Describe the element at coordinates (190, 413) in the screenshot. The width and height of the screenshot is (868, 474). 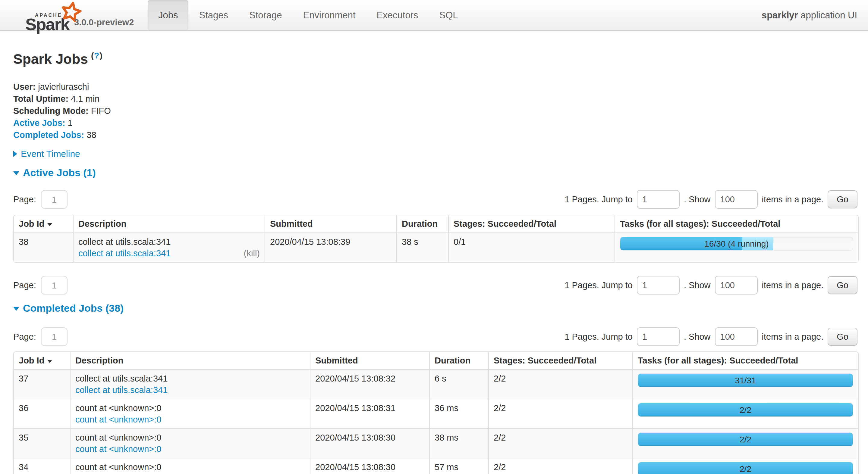
I see `description-cell: count at <unknown>:0count at <unknown>:0` at that location.